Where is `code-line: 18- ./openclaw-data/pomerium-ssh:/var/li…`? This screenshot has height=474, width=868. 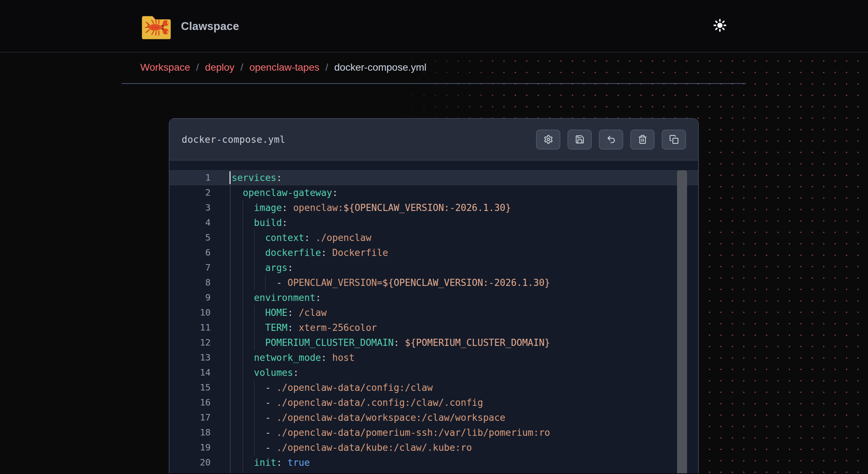 code-line: 18- ./openclaw-data/pomerium-ssh:/var/li… is located at coordinates (434, 433).